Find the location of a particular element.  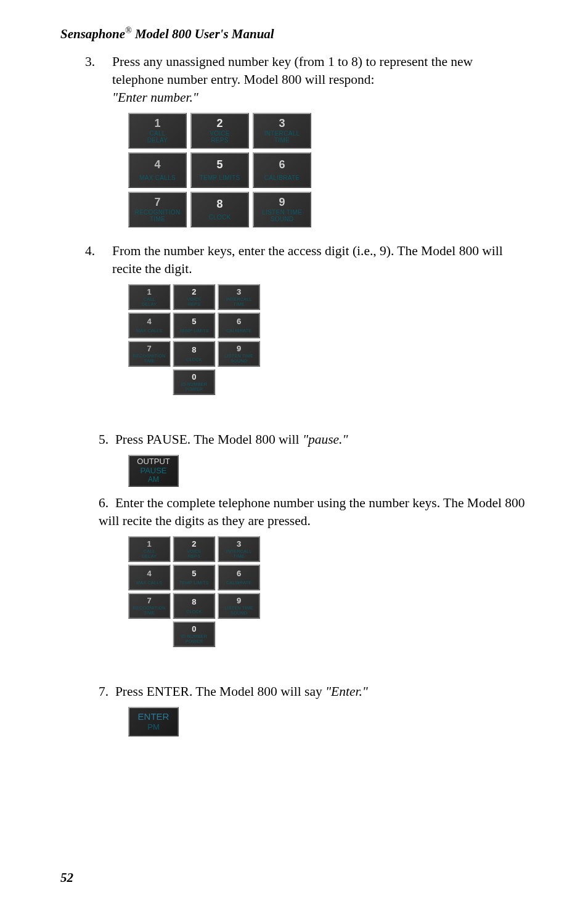

key-8-s1: 8CLOCK is located at coordinates (194, 354).